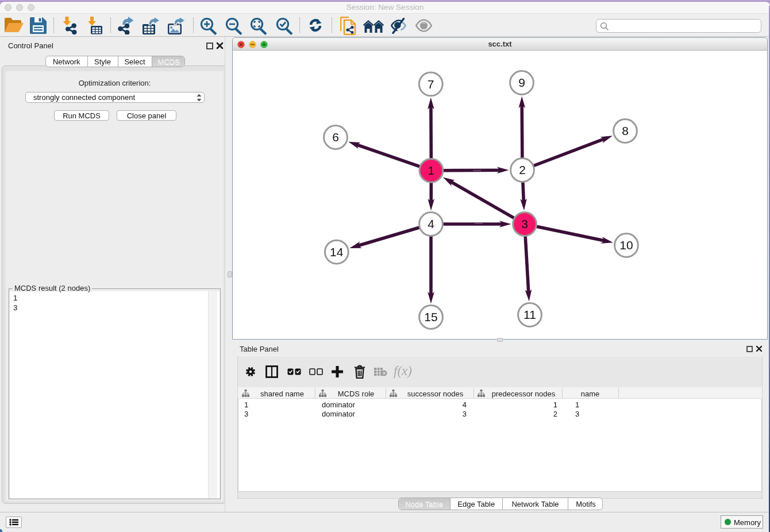  I want to click on svg-text: 3, so click(525, 224).